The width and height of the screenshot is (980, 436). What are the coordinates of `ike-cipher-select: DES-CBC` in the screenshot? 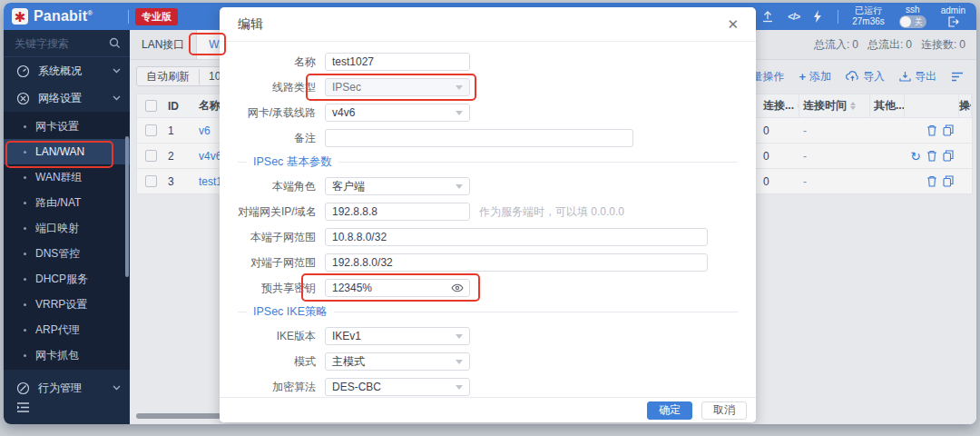 It's located at (397, 387).